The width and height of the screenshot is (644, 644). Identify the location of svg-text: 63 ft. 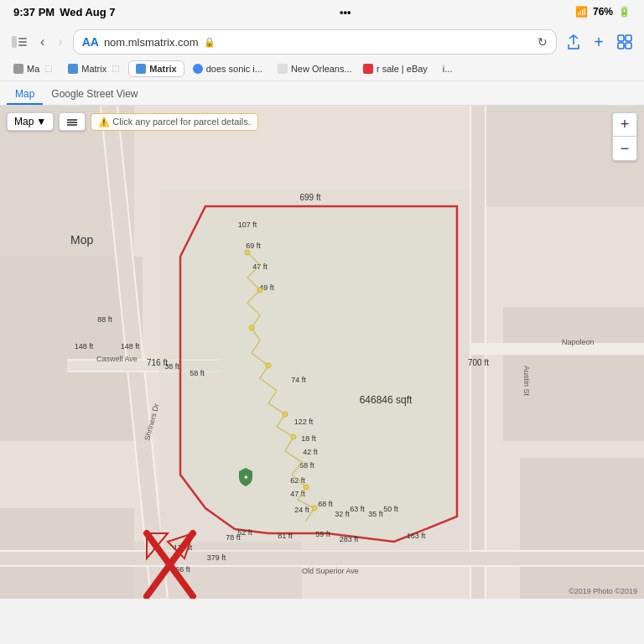
(357, 509).